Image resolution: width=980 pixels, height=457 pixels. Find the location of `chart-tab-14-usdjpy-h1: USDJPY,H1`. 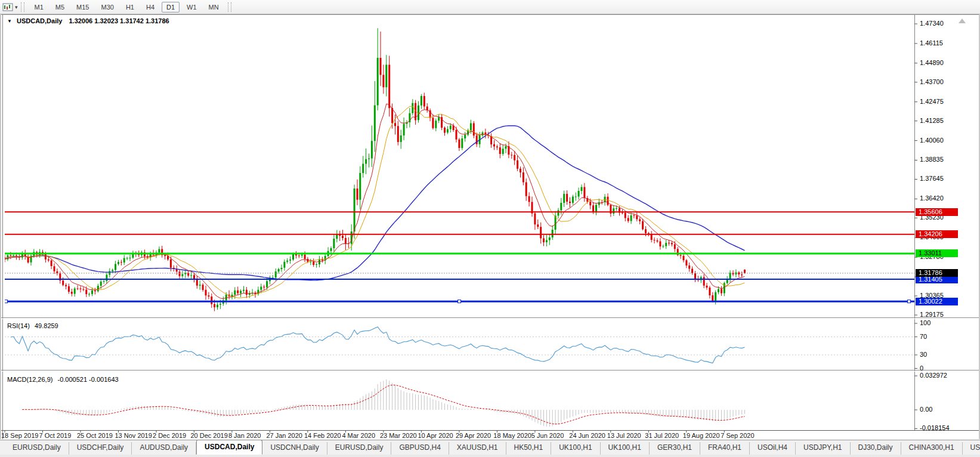

chart-tab-14-usdjpy-h1: USDJPY,H1 is located at coordinates (823, 449).